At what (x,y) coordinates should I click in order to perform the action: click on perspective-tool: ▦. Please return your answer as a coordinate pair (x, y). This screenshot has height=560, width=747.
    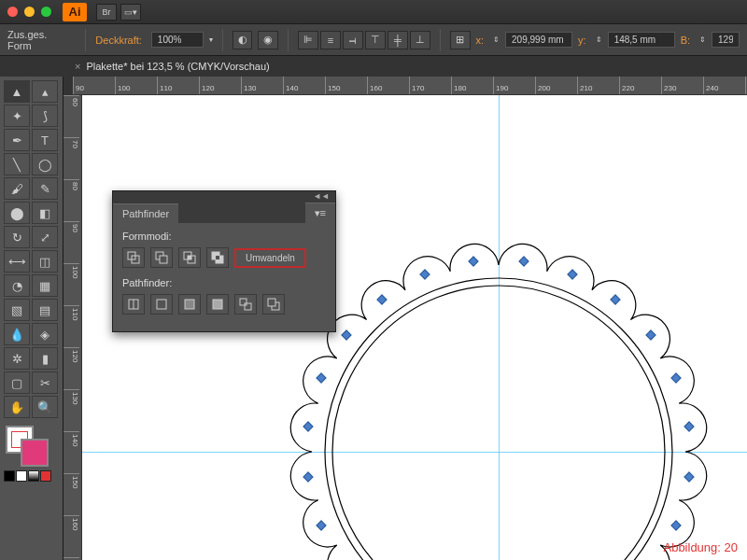
    Looking at the image, I should click on (45, 286).